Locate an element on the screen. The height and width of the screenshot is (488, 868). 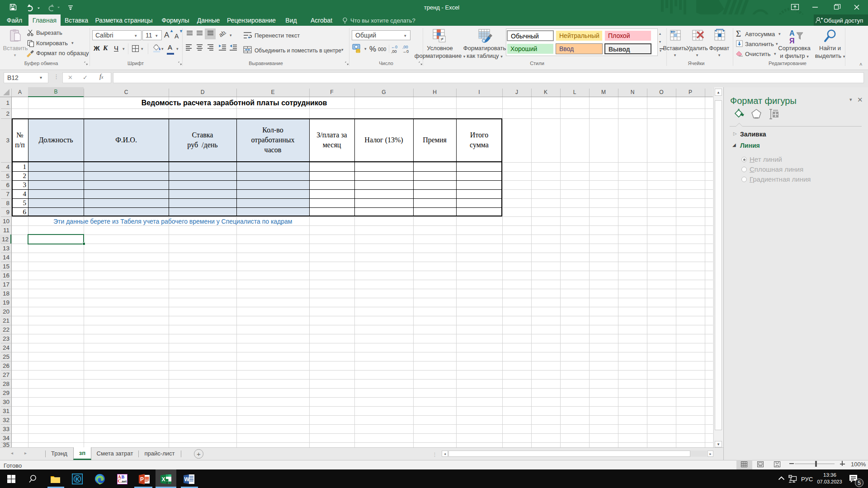
svg-text: .net is located at coordinates (124, 482).